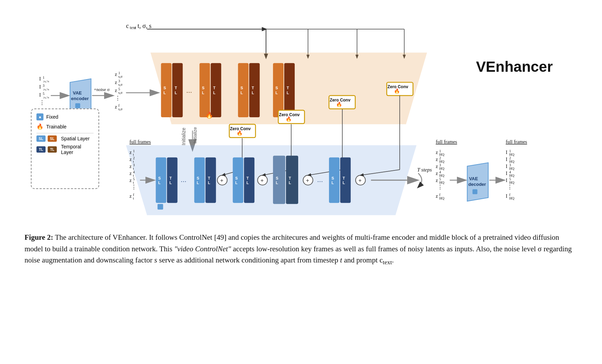 This screenshot has height=364, width=602. What do you see at coordinates (203, 249) in the screenshot?
I see `italic-text: "video ControlNet"` at bounding box center [203, 249].